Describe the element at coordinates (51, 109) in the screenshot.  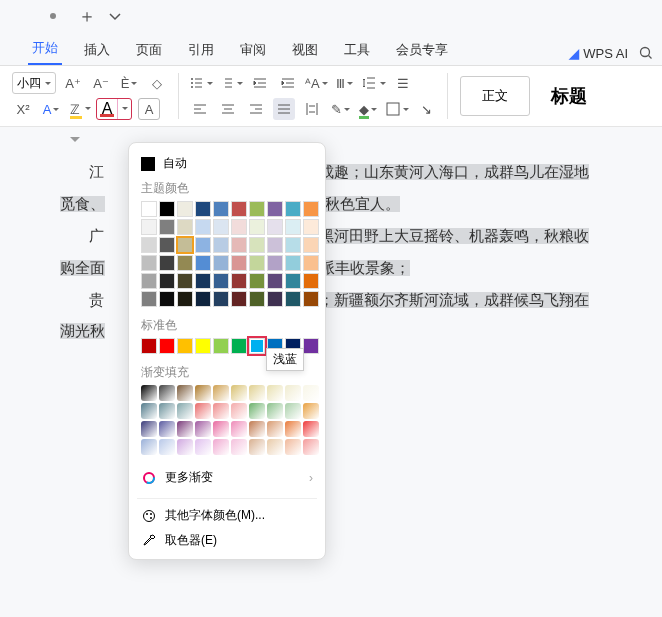
I see `text-effects-button: A` at that location.